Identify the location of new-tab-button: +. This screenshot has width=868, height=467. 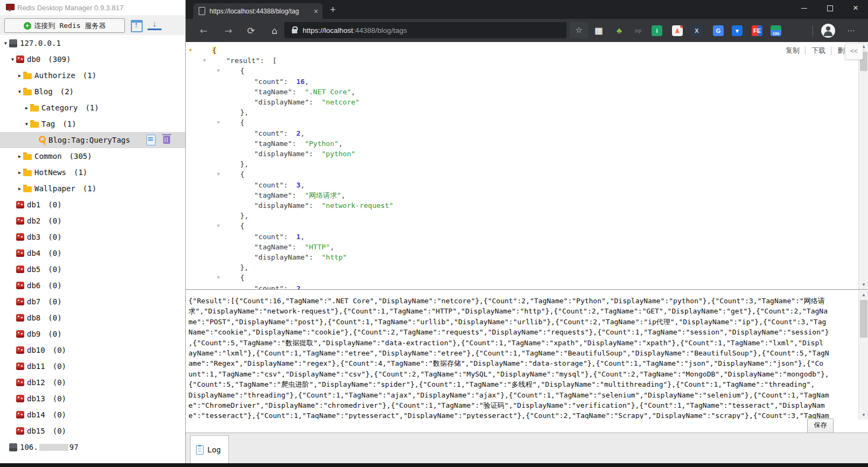
(333, 10).